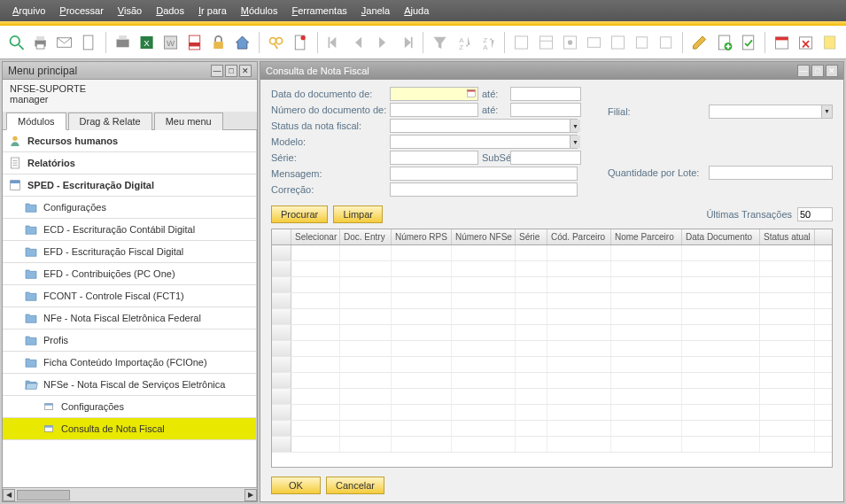 Image resolution: width=846 pixels, height=504 pixels. What do you see at coordinates (832, 71) in the screenshot?
I see `form-close-icon: ✕` at bounding box center [832, 71].